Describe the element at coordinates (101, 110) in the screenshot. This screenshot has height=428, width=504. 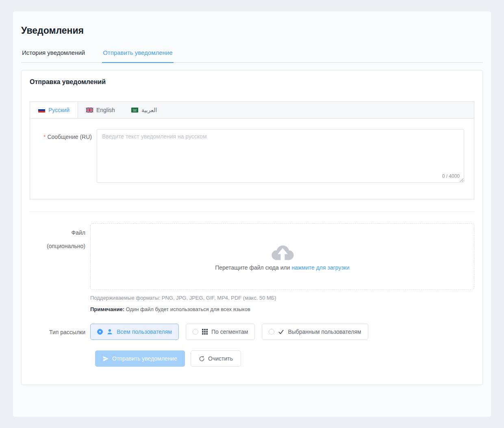
I see `lang-tab-english: English` at that location.